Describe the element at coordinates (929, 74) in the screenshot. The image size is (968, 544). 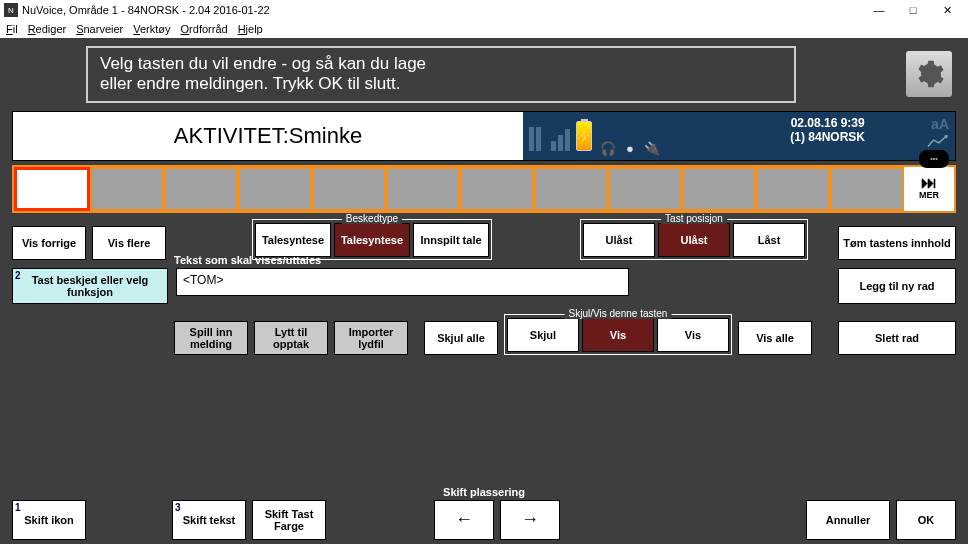
I see `settings-button` at that location.